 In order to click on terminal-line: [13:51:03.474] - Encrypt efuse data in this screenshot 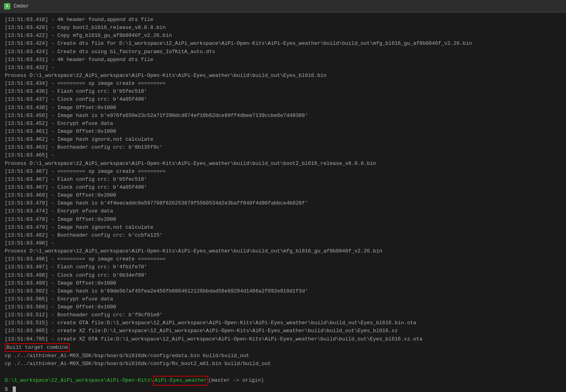, I will do `click(283, 211)`.